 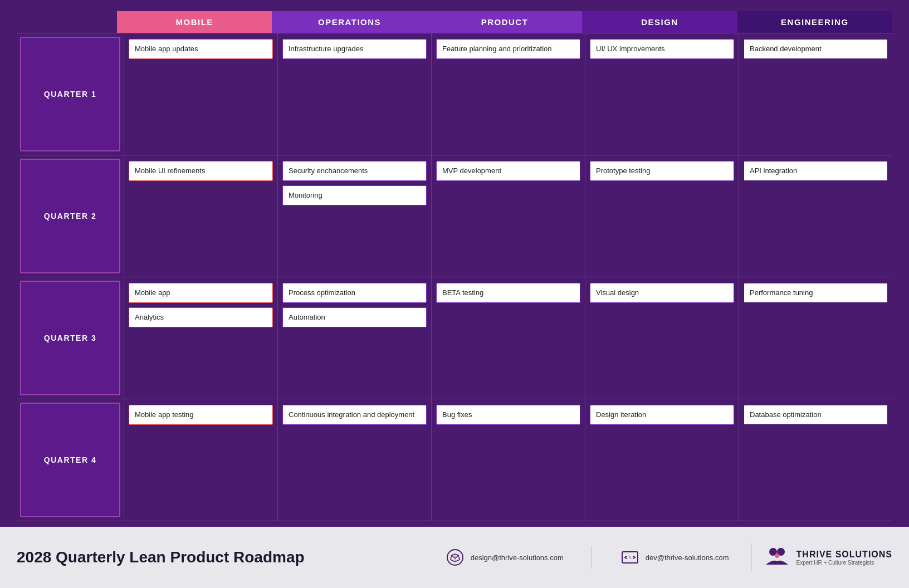 What do you see at coordinates (815, 293) in the screenshot?
I see `task-card-q3-engineering-0: Performance tuning` at bounding box center [815, 293].